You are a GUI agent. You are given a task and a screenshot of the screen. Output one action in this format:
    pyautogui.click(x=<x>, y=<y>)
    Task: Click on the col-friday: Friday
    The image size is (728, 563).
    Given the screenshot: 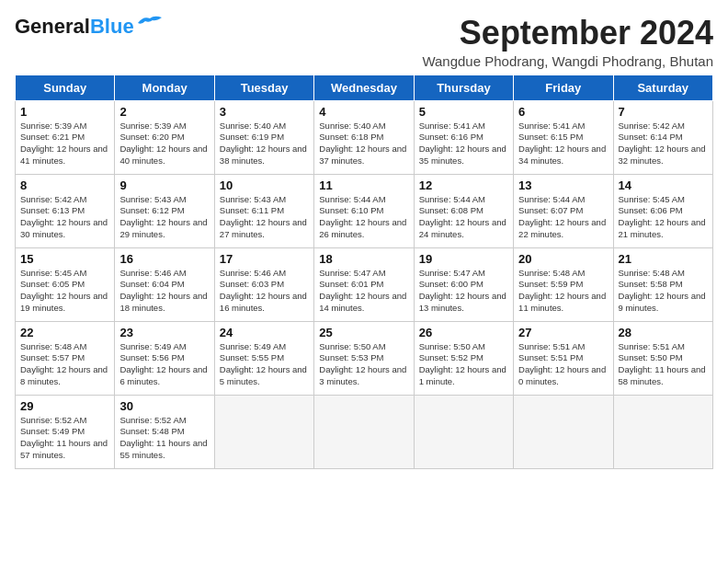 What is the action you would take?
    pyautogui.click(x=563, y=87)
    